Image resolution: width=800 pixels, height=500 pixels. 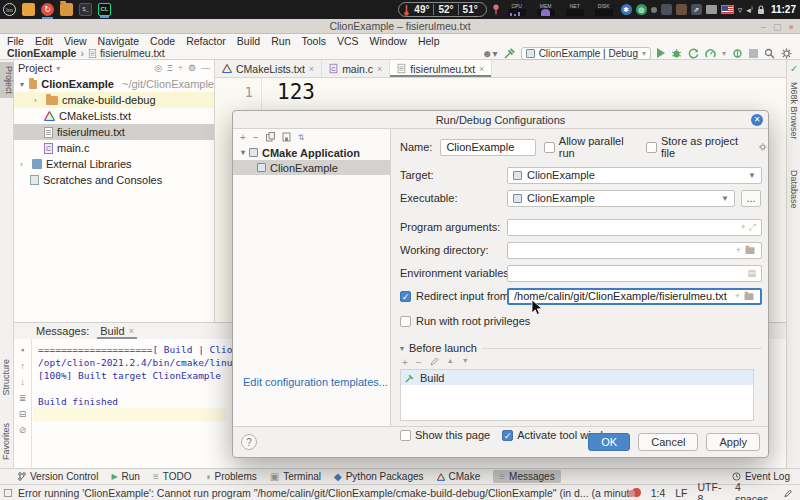 I want to click on executable-select: ClionExample▼, so click(x=621, y=198).